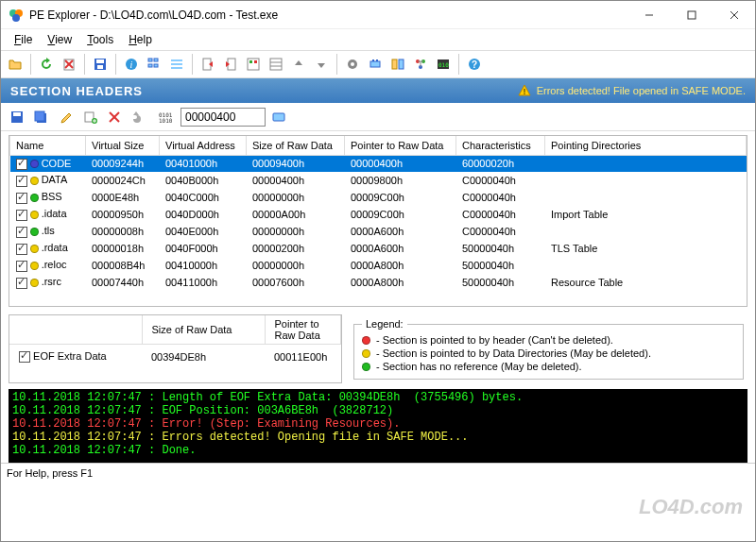 The height and width of the screenshot is (542, 756). Describe the element at coordinates (378, 248) in the screenshot. I see `table-row: .rdata00000018h0040F000h00000200h0000A60…` at that location.